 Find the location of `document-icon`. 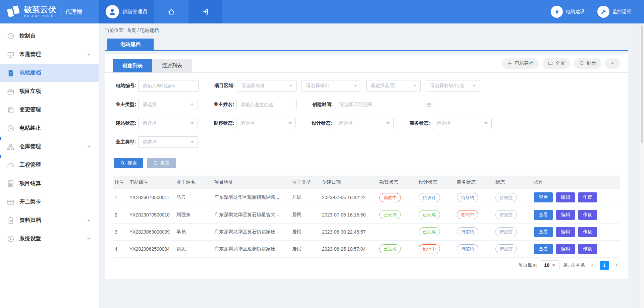

document-icon is located at coordinates (11, 73).